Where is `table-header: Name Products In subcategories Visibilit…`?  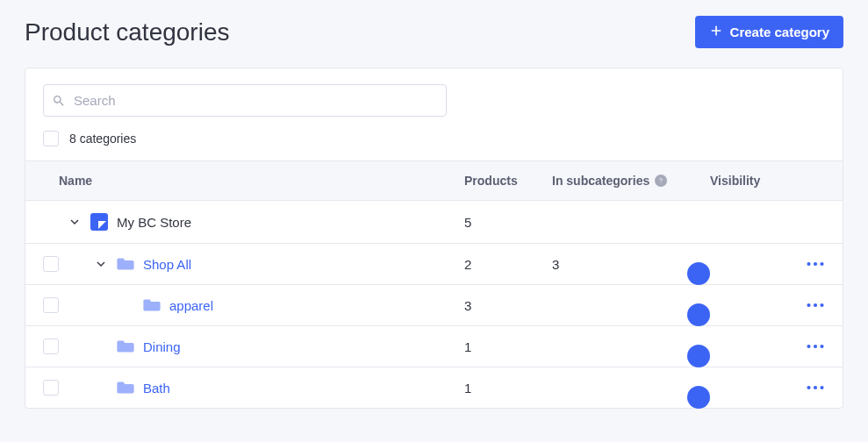 table-header: Name Products In subcategories Visibilit… is located at coordinates (434, 181).